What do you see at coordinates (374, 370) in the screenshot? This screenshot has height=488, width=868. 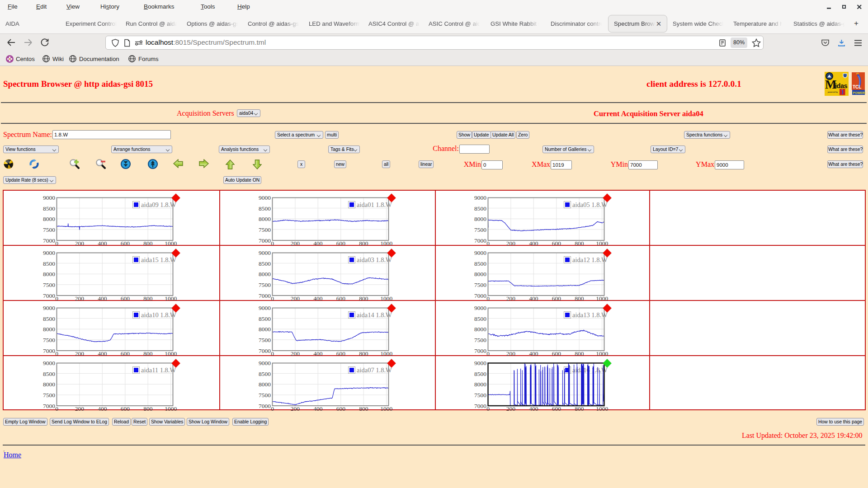 I see `svg-text: aida07 1.8.W` at bounding box center [374, 370].